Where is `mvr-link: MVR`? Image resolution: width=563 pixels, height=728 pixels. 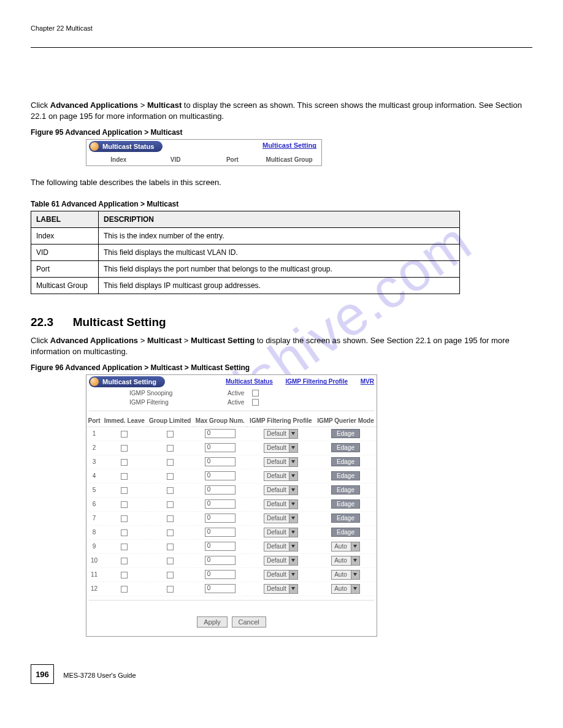 mvr-link: MVR is located at coordinates (367, 381).